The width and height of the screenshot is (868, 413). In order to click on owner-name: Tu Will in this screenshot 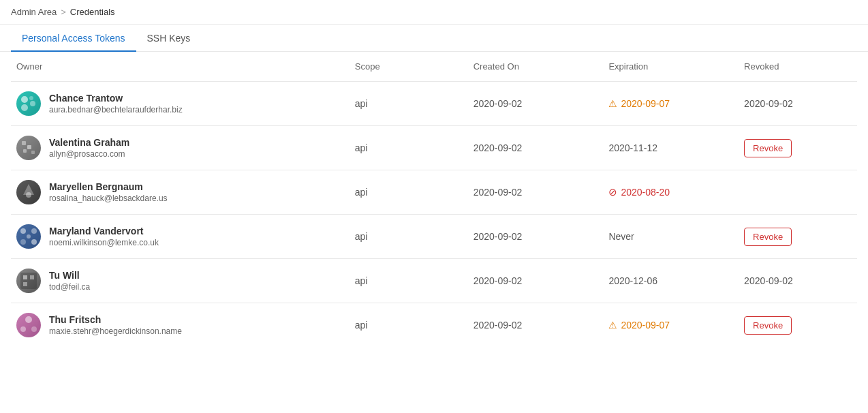, I will do `click(69, 275)`.